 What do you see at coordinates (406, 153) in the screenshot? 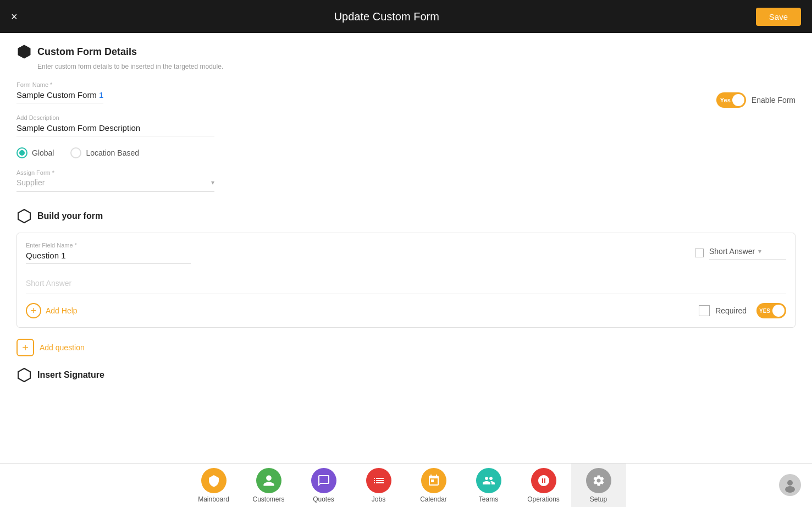
I see `scope-radio-group: Global Location Based` at bounding box center [406, 153].